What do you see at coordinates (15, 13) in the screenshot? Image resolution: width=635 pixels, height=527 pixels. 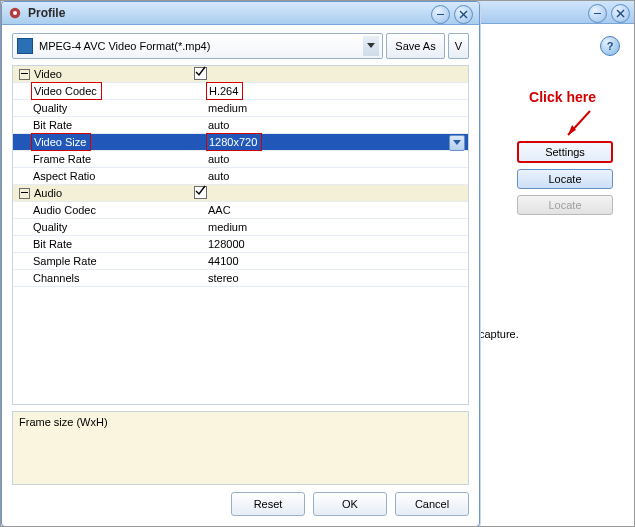 I see `gear-icon` at bounding box center [15, 13].